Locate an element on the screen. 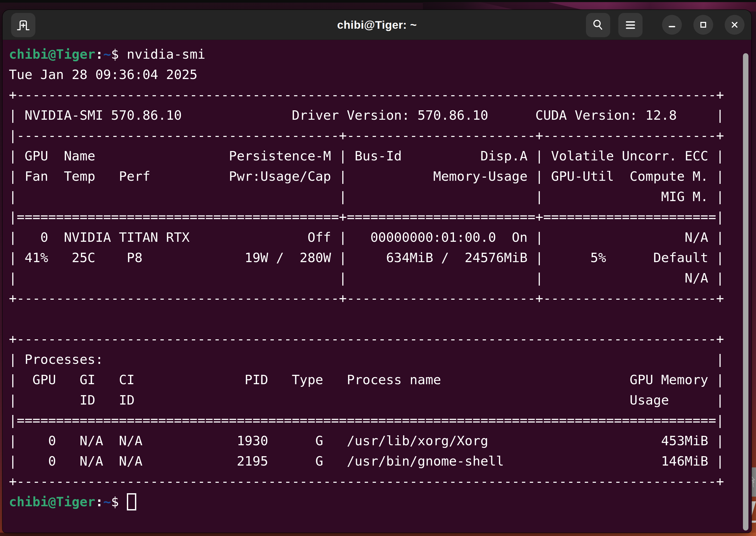 This screenshot has width=756, height=536. nvidia-smi-line: | 0 N/A N/A 1930 G /usr/lib/xorg/Xorg 45… is located at coordinates (380, 441).